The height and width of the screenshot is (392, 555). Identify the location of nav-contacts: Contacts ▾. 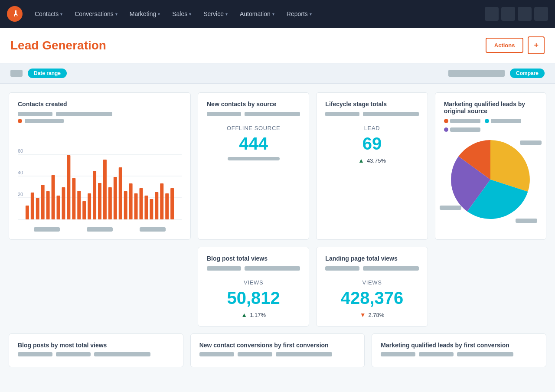
(49, 14).